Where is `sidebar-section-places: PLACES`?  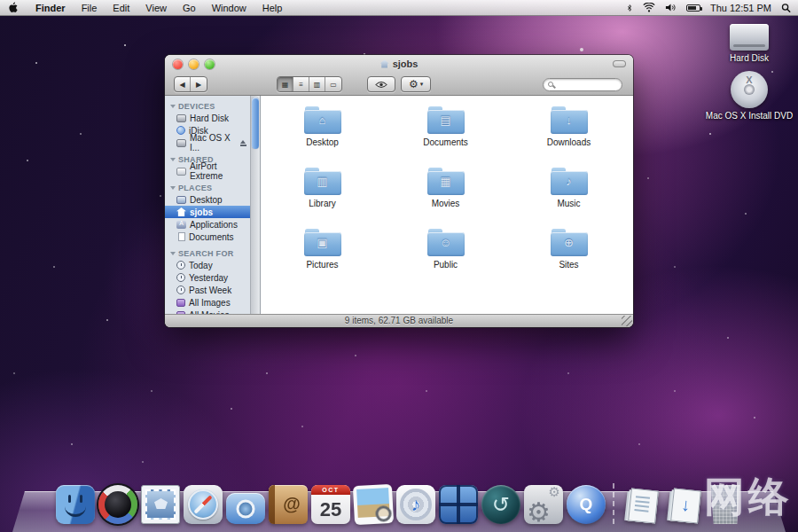
sidebar-section-places: PLACES is located at coordinates (207, 188).